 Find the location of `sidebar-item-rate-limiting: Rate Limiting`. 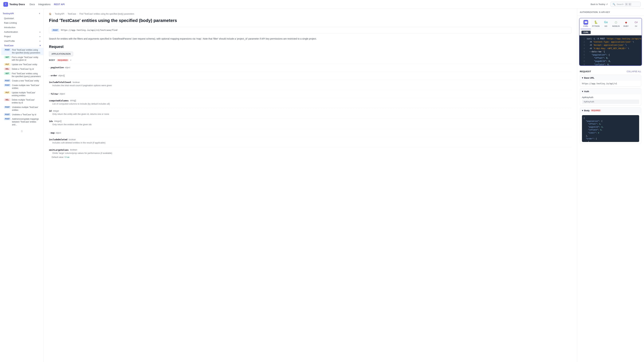

sidebar-item-rate-limiting: Rate Limiting is located at coordinates (22, 23).